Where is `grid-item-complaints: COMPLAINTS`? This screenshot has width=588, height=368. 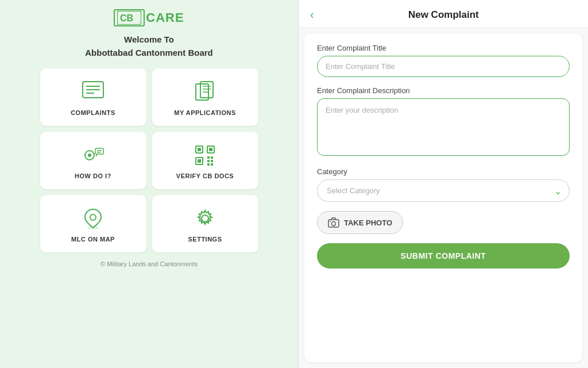
grid-item-complaints: COMPLAINTS is located at coordinates (93, 97).